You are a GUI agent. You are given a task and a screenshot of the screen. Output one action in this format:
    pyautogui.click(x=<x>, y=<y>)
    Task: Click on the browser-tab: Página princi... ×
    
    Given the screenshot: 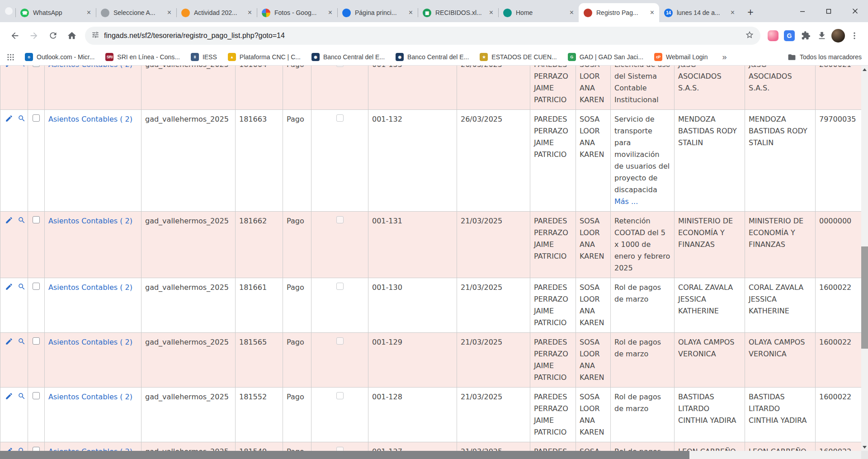 What is the action you would take?
    pyautogui.click(x=377, y=13)
    